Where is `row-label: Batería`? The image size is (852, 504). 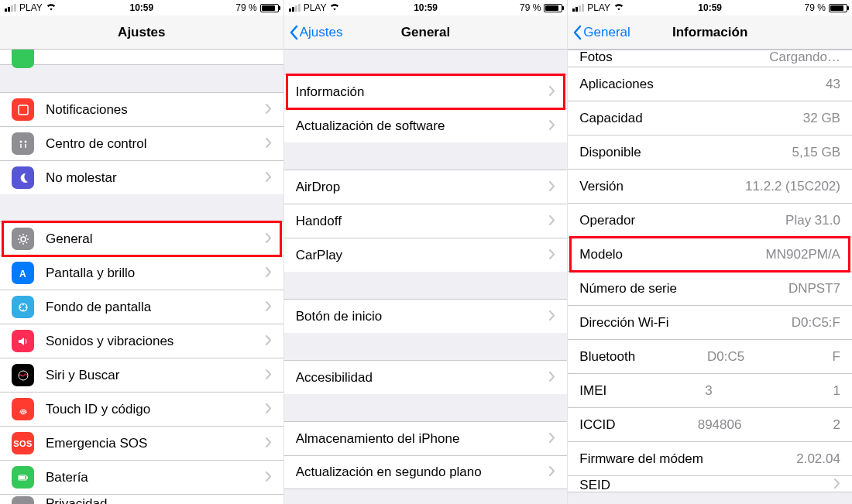
row-label: Batería is located at coordinates (67, 478).